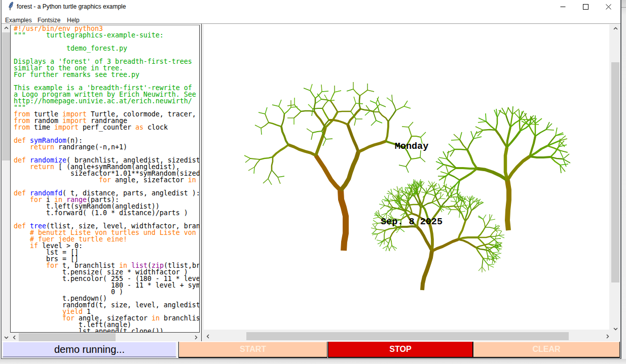 Image resolution: width=626 pixels, height=364 pixels. Describe the element at coordinates (400, 350) in the screenshot. I see `stop-button: STOP` at that location.